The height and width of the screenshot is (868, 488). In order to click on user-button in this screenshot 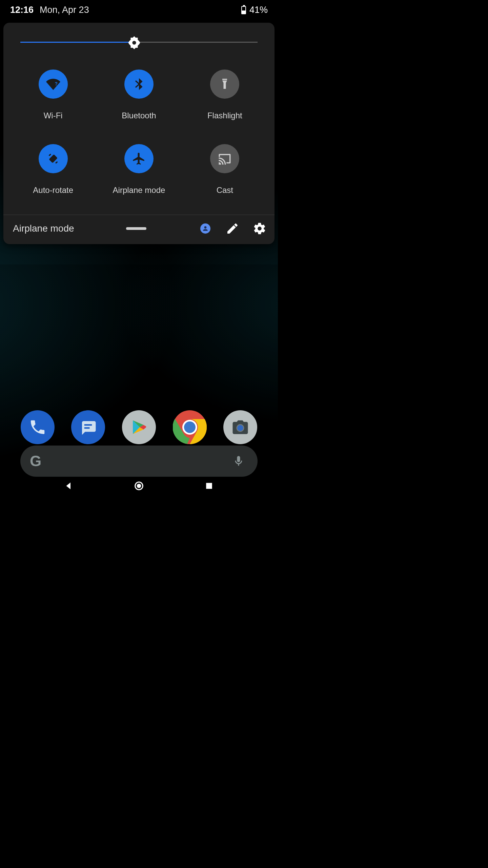, I will do `click(205, 229)`.